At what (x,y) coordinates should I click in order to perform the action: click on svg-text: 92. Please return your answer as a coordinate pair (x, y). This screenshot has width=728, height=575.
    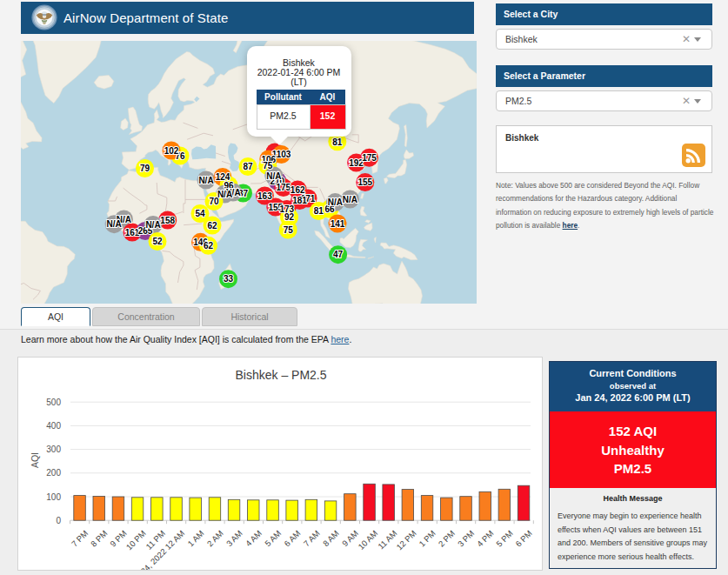
    Looking at the image, I should click on (290, 217).